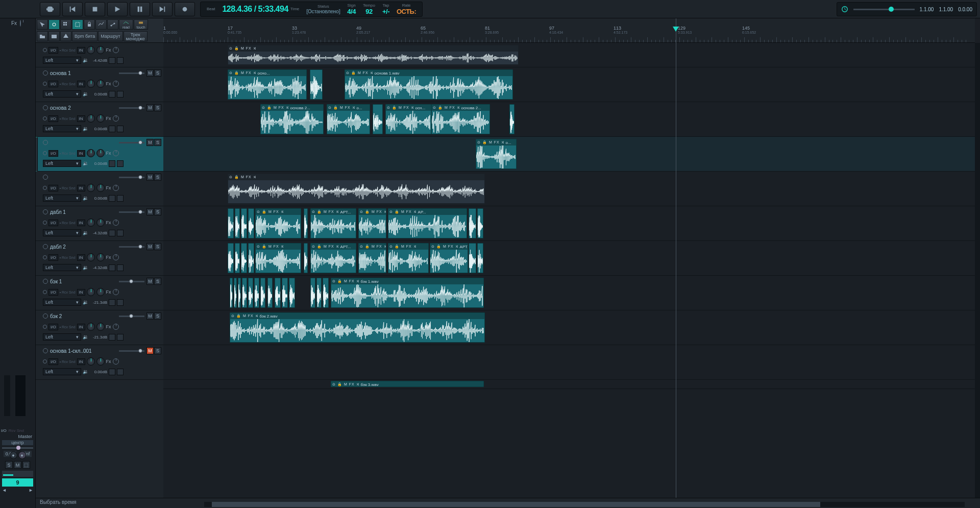 The height and width of the screenshot is (508, 980). Describe the element at coordinates (569, 224) in the screenshot. I see `track-lane: ⊙ 🔒 M FX ⤭ ⊙ 🔒 M FX ⤭ АРТ...⊙ 🔒 M FX ⤭ ⊙…` at that location.